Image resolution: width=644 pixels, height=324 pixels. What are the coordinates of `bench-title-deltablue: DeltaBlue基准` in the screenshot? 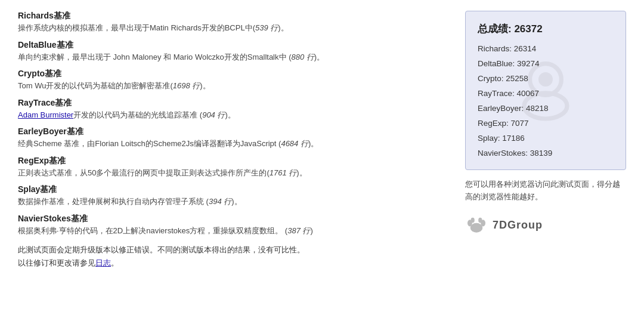 It's located at (234, 45).